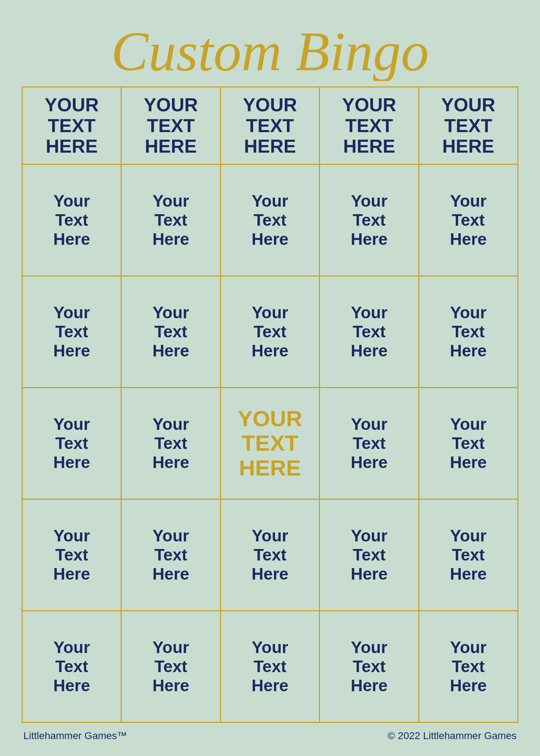 The width and height of the screenshot is (540, 756). I want to click on cell-3-2: YourTextHere, so click(171, 444).